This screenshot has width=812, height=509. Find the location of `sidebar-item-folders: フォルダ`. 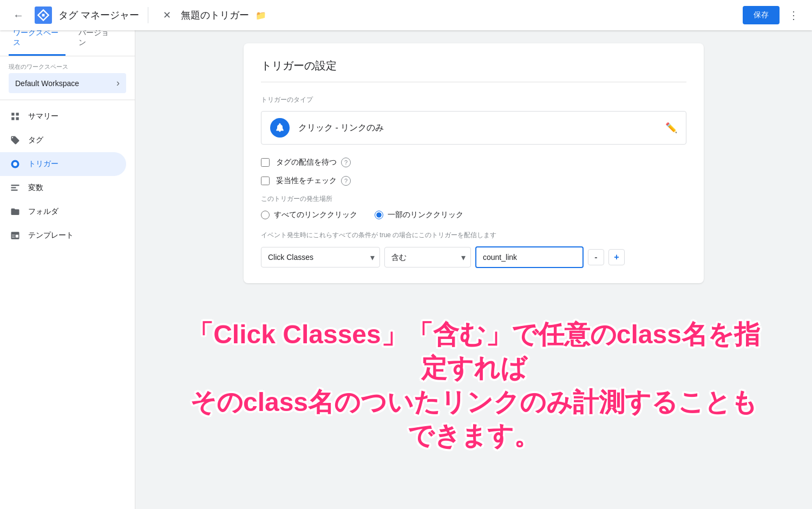

sidebar-item-folders: フォルダ is located at coordinates (63, 212).